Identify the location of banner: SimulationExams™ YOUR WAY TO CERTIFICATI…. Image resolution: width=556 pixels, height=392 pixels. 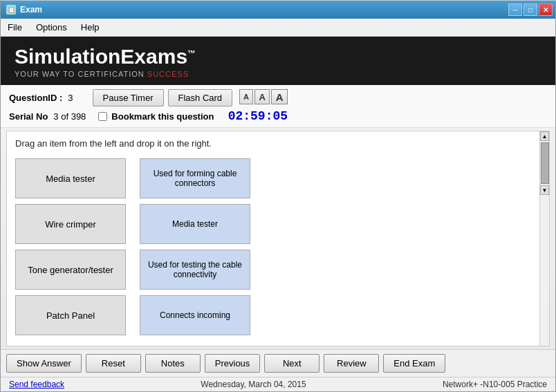
(278, 61).